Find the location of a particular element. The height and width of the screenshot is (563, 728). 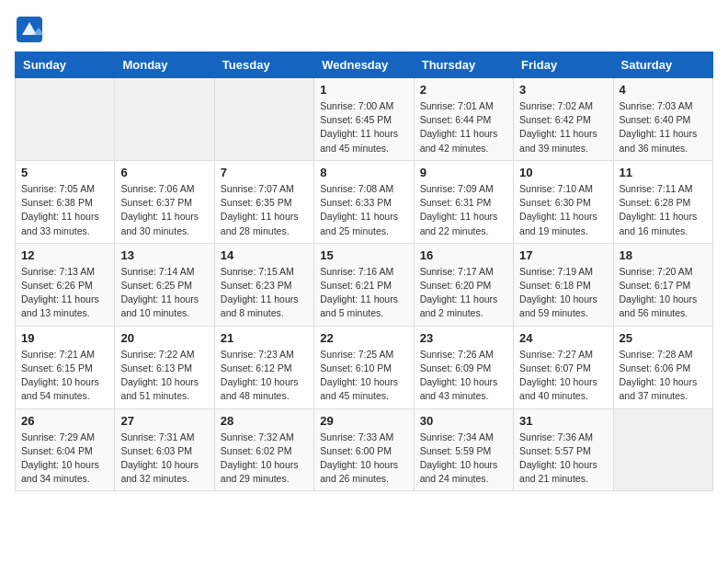

day-info: Sunrise: 7:19 AMSunset: 6:18 PMDaylight:… is located at coordinates (563, 293).